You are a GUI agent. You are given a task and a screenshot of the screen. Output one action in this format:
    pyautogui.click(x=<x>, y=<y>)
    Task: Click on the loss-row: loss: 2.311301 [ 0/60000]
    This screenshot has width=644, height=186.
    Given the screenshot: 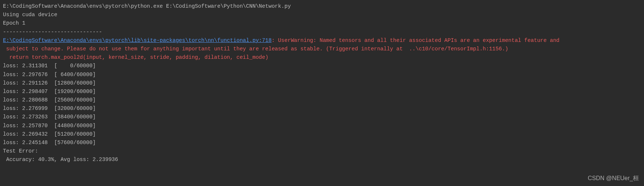 What is the action you would take?
    pyautogui.click(x=322, y=66)
    